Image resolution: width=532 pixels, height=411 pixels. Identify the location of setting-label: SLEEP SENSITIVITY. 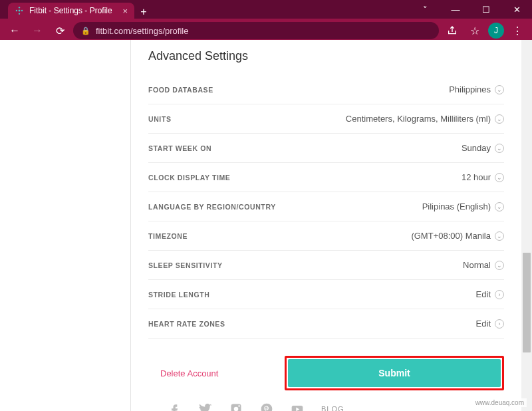
(186, 265).